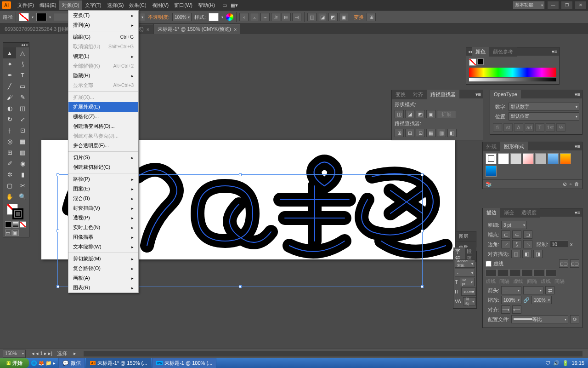  I want to click on arrow-align-tip: ⟶, so click(506, 310).